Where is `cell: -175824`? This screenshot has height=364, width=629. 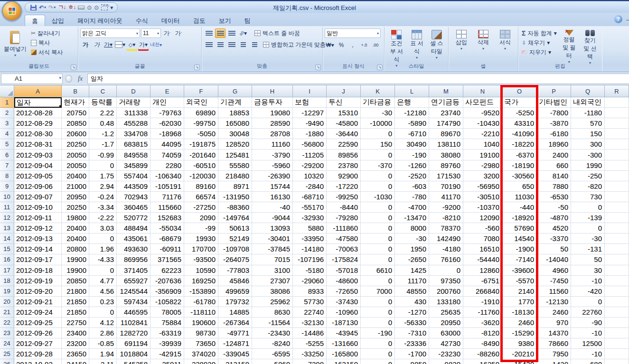 cell: -175824 is located at coordinates (344, 260).